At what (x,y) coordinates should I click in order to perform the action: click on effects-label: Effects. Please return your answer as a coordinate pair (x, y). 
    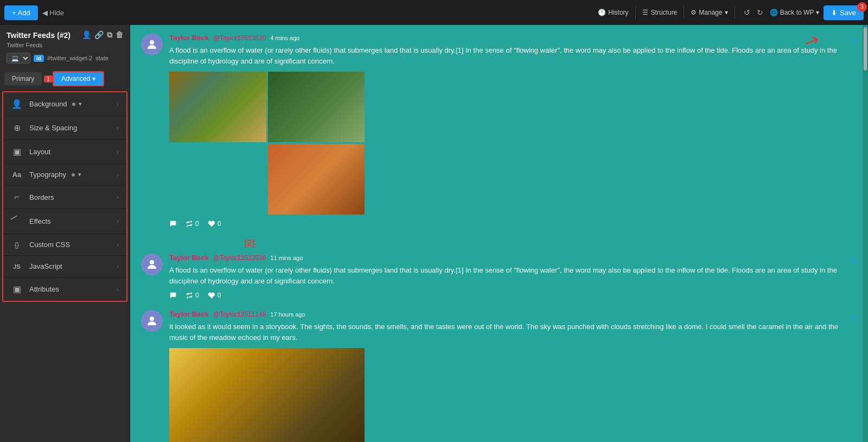
    Looking at the image, I should click on (73, 222).